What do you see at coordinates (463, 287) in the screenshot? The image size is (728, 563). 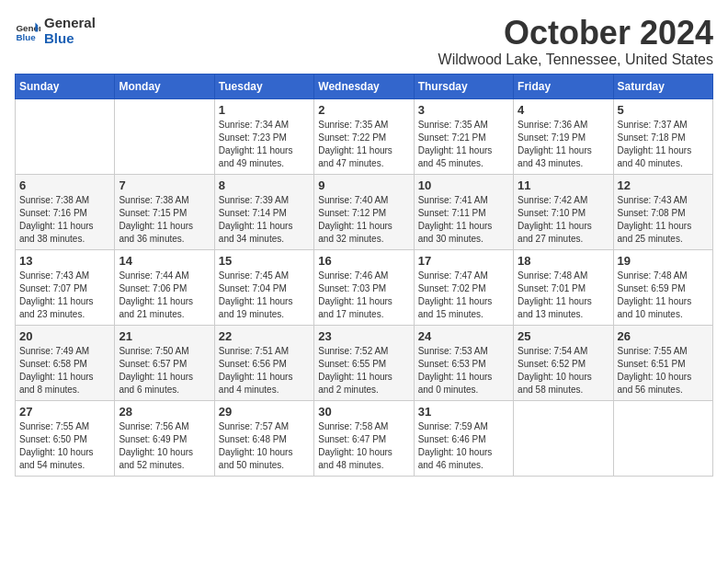 I see `calendar-day-cell: 17Sunrise: 7:47 AM Sunset: 7:02 PM Dayli…` at bounding box center [463, 287].